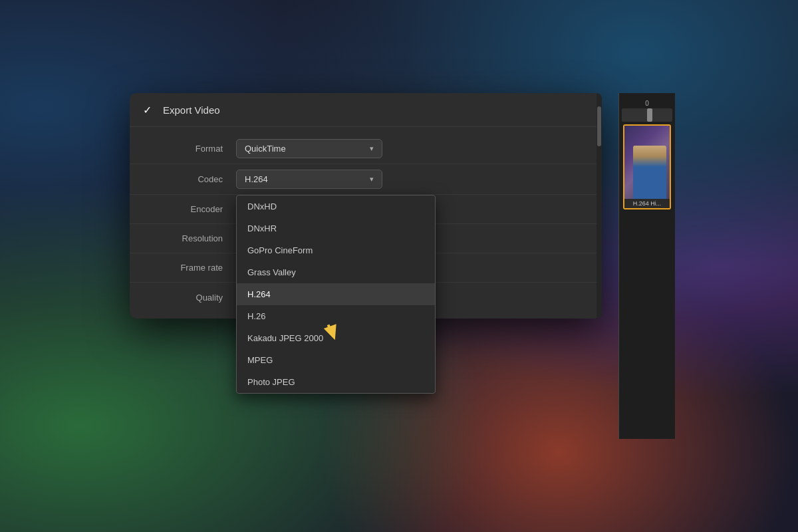 The width and height of the screenshot is (798, 532). What do you see at coordinates (366, 180) in the screenshot?
I see `codec-row: Codec H.264 ▾ DNxHD DNxHR GoPro CineForm…` at bounding box center [366, 180].